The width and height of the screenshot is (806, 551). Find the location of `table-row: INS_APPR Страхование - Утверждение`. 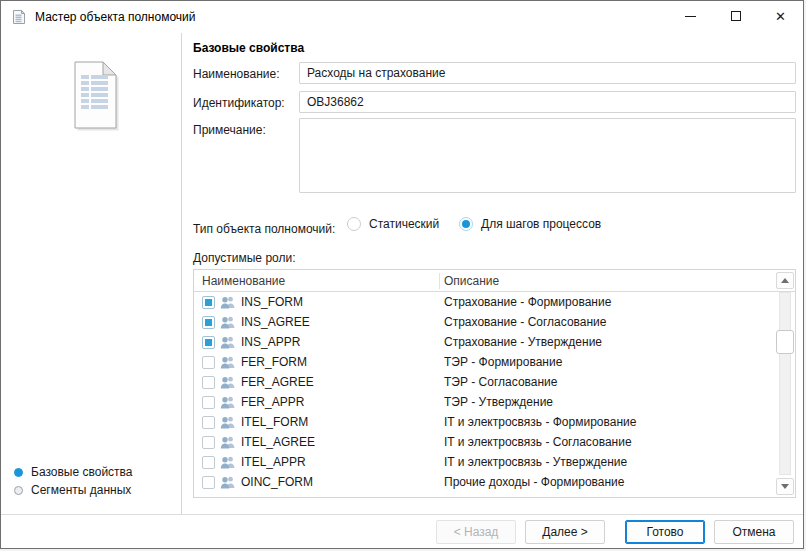

table-row: INS_APPR Страхование - Утверждение is located at coordinates (484, 342).